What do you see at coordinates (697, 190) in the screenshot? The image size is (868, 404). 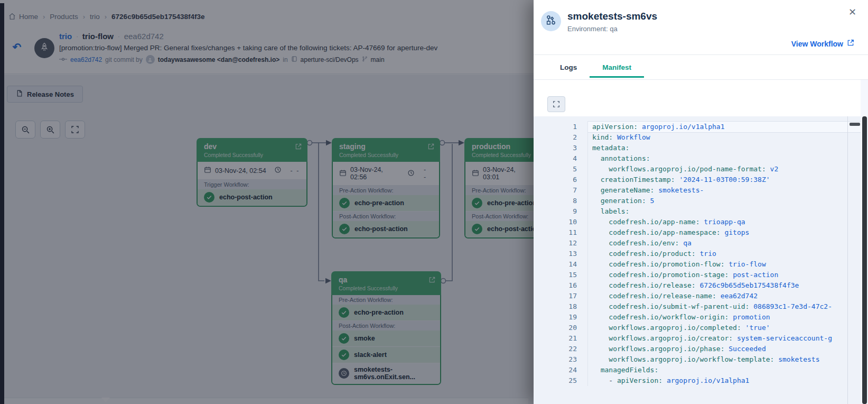 I see `code-line: 7 generateName: smoketests-` at bounding box center [697, 190].